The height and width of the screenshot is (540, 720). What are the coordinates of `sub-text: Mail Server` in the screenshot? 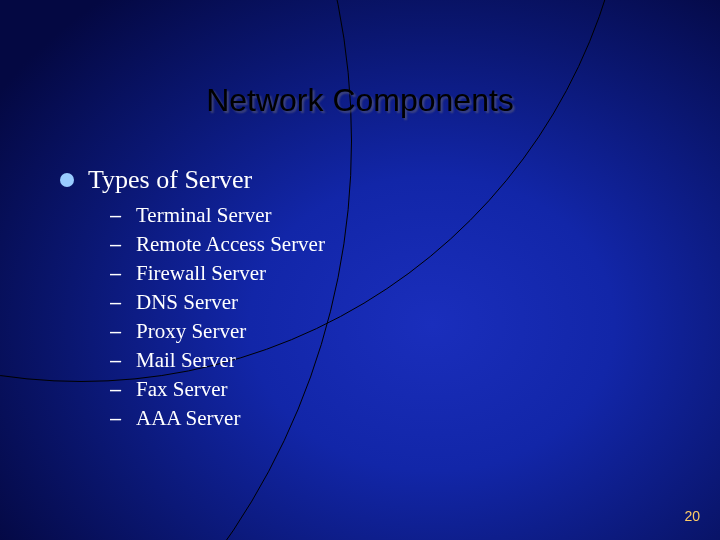 It's located at (186, 360).